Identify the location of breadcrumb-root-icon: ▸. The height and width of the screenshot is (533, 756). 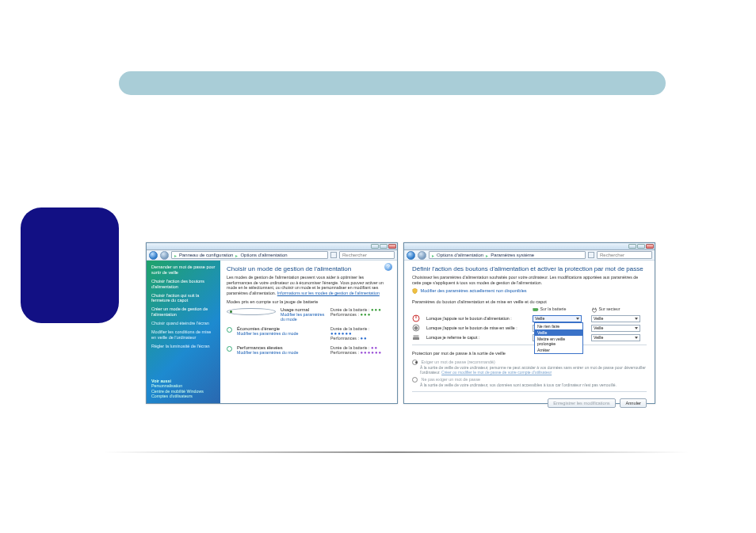
(176, 255).